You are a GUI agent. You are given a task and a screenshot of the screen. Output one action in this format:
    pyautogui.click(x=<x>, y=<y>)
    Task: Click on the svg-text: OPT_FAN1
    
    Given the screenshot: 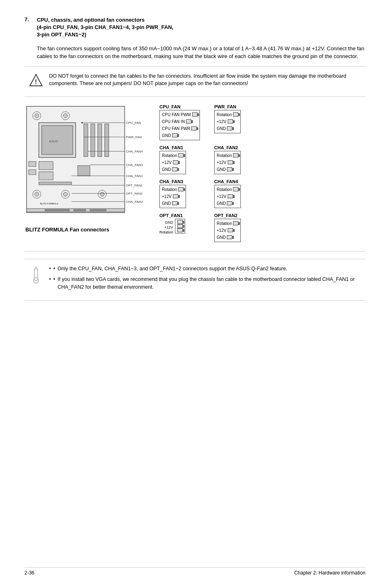 What is the action you would take?
    pyautogui.click(x=134, y=186)
    